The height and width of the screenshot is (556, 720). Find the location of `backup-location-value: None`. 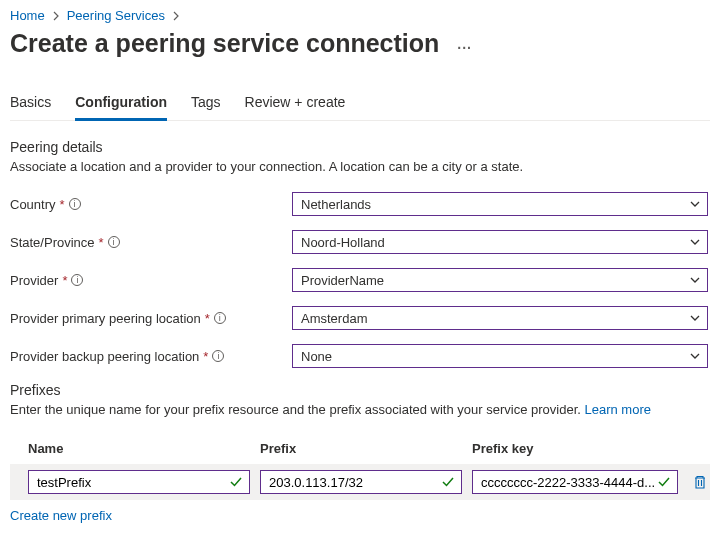

backup-location-value: None is located at coordinates (316, 356).